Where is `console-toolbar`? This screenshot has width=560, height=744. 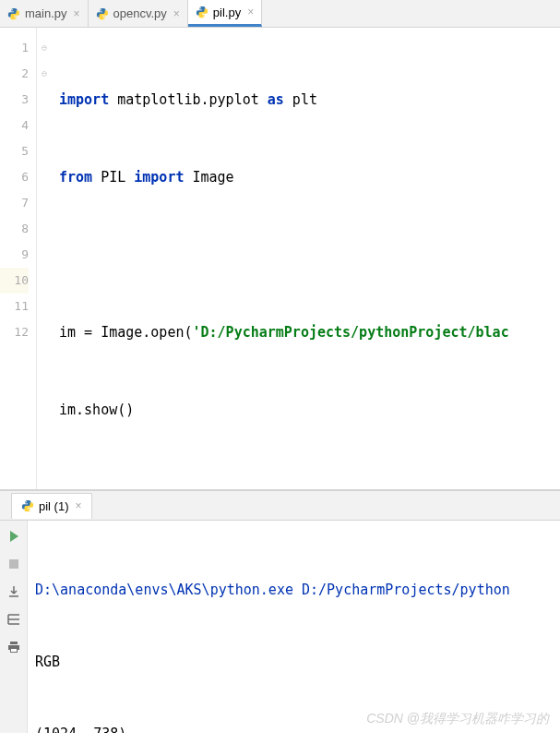
console-toolbar is located at coordinates (14, 627).